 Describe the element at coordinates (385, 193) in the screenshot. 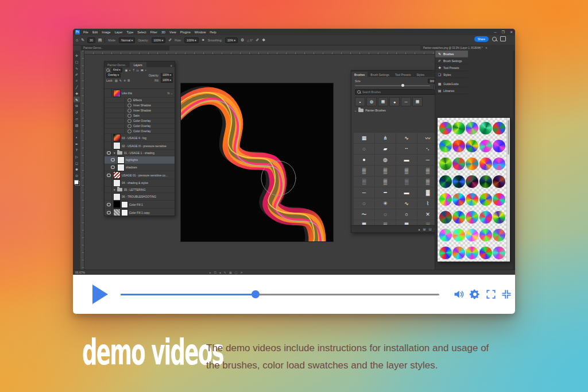

I see `brush-preset: ━` at that location.